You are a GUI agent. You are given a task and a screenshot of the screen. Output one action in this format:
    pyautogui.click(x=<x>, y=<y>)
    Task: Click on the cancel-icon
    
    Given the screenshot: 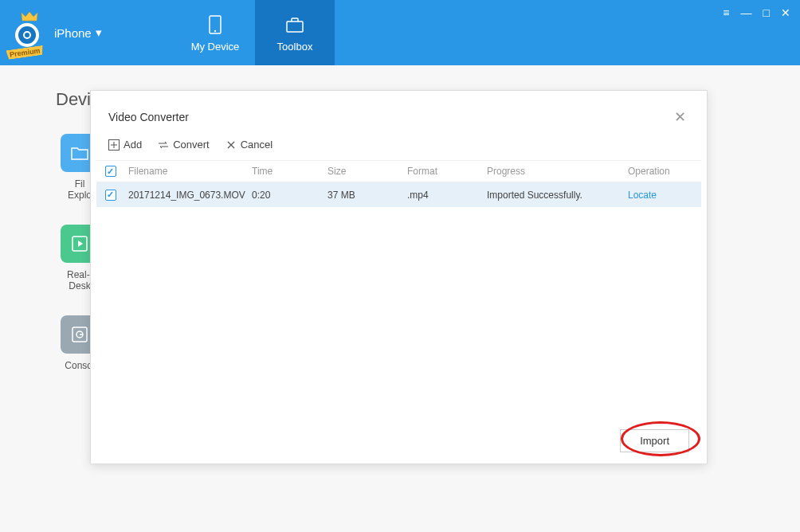 What is the action you would take?
    pyautogui.click(x=231, y=145)
    